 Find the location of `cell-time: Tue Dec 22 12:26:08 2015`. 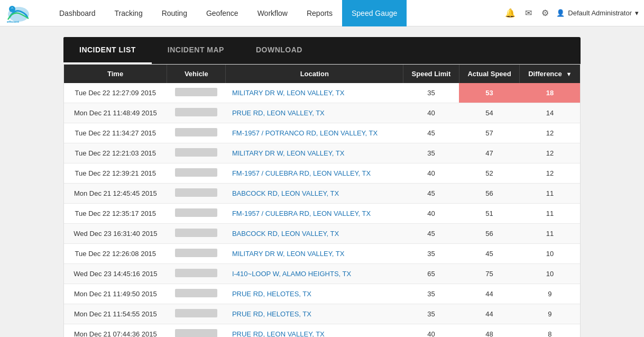

cell-time: Tue Dec 22 12:26:08 2015 is located at coordinates (115, 254).